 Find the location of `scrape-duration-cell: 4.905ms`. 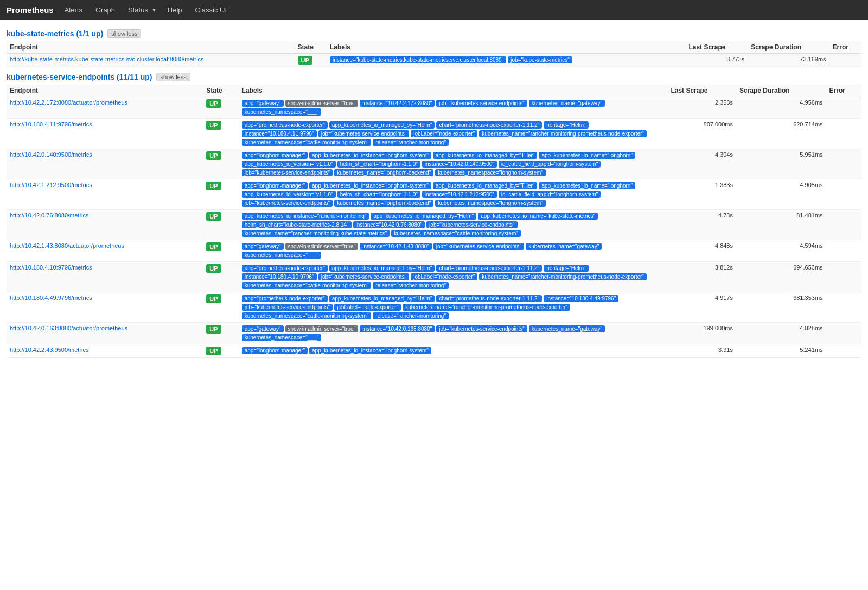

scrape-duration-cell: 4.905ms is located at coordinates (781, 195).